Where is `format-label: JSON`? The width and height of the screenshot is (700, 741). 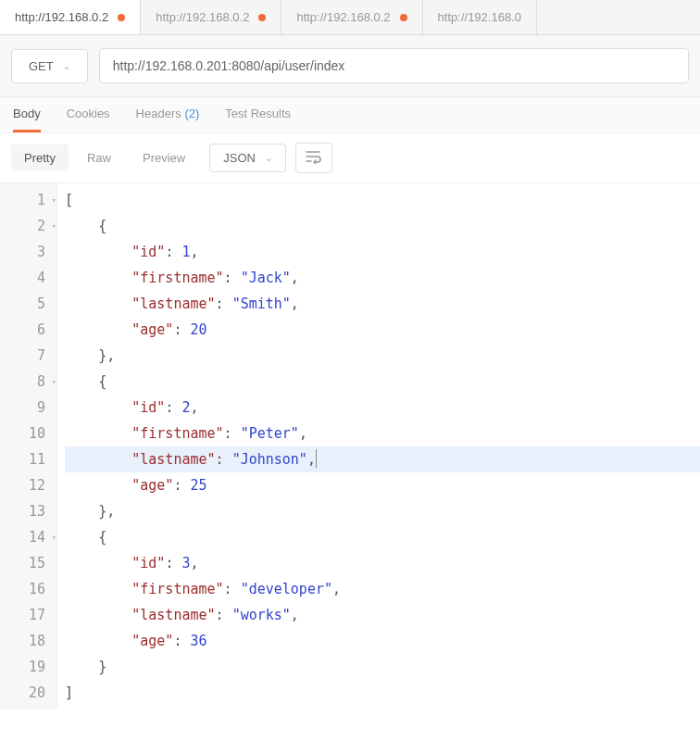
format-label: JSON is located at coordinates (239, 157).